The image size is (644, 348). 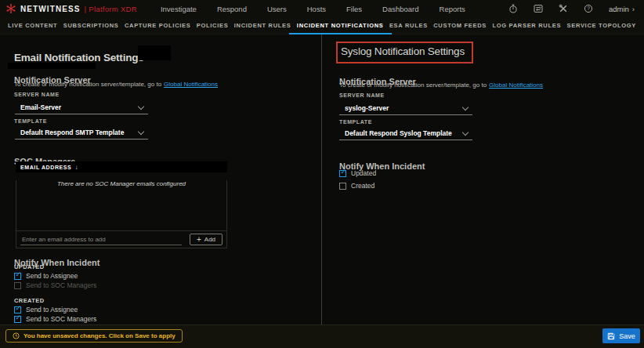 I want to click on checkbox-syslog-updated, so click(x=343, y=174).